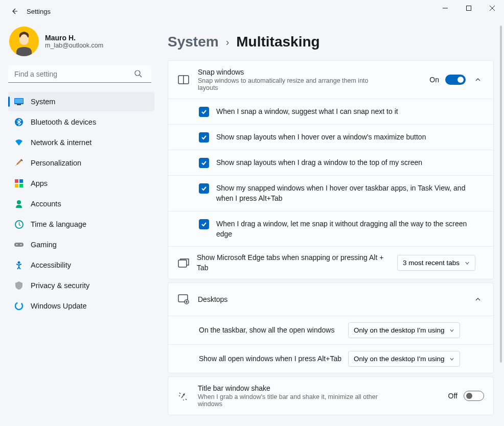 Image resolution: width=504 pixels, height=426 pixels. I want to click on breadcrumb-parent: System, so click(193, 42).